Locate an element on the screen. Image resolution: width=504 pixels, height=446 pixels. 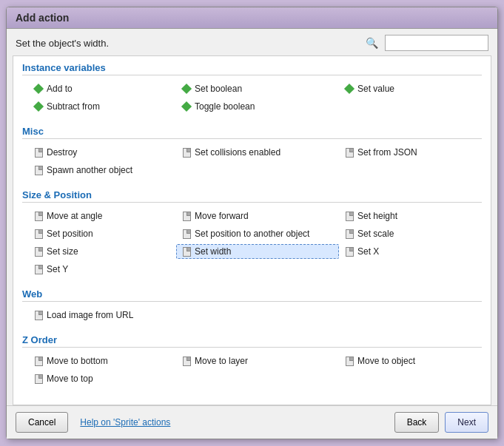
item-label-toggle-boolean: Toggle boolean is located at coordinates (225, 107).